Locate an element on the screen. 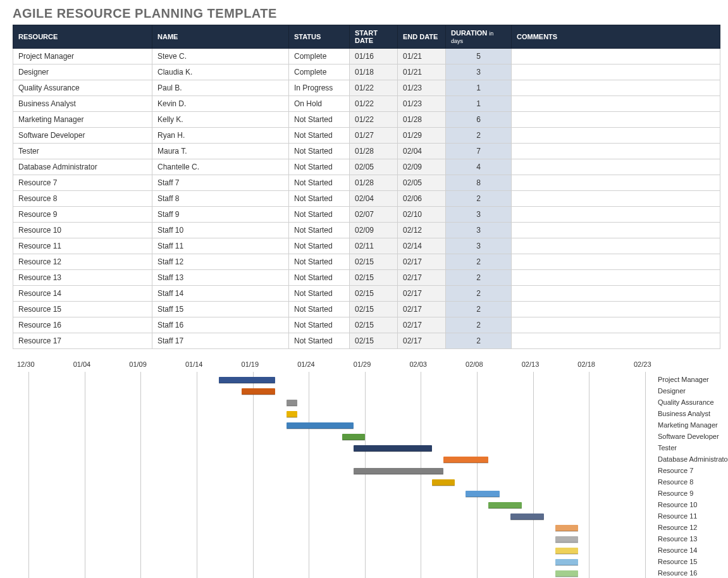  cell-end: 01/28 is located at coordinates (422, 120).